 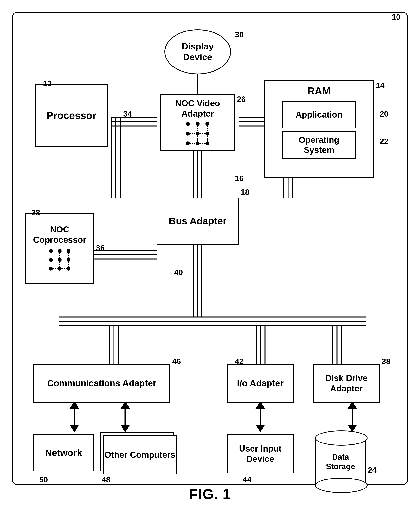 I want to click on noc-video-adapter: NOC Video Adapter, so click(x=198, y=122).